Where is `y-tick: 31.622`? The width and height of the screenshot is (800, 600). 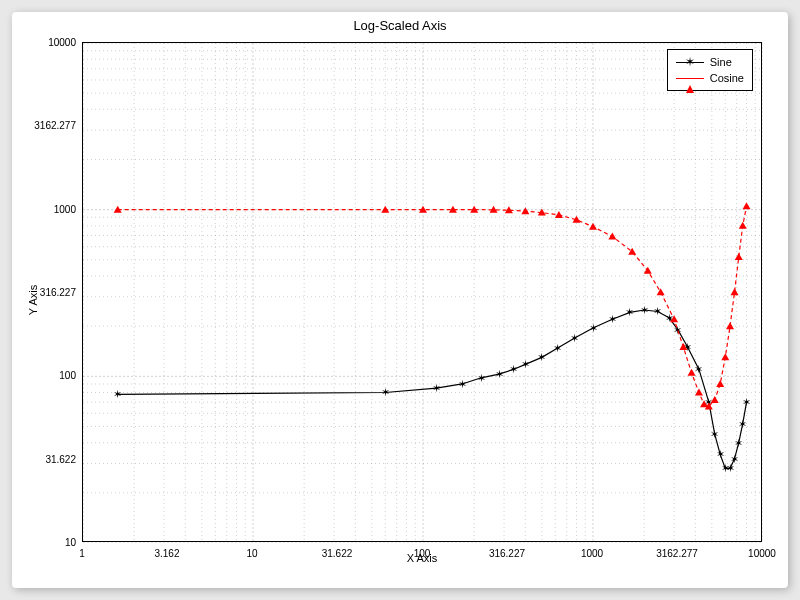 y-tick: 31.622 is located at coordinates (46, 458).